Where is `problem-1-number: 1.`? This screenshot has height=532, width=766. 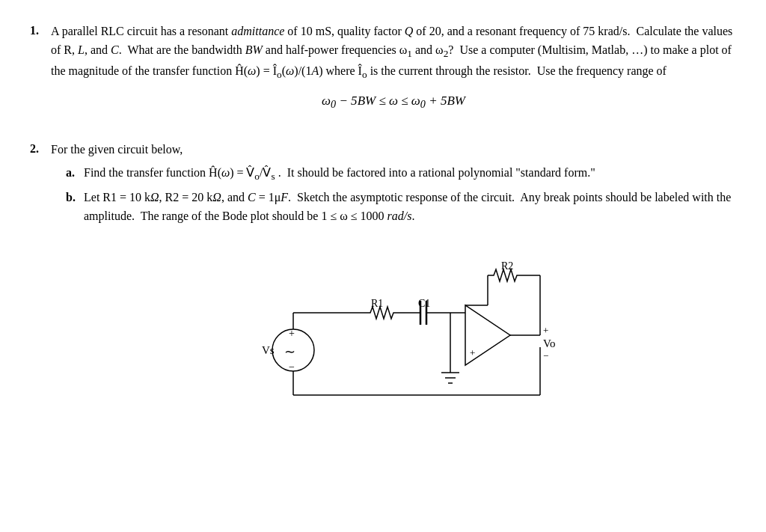 problem-1-number: 1. is located at coordinates (40, 30).